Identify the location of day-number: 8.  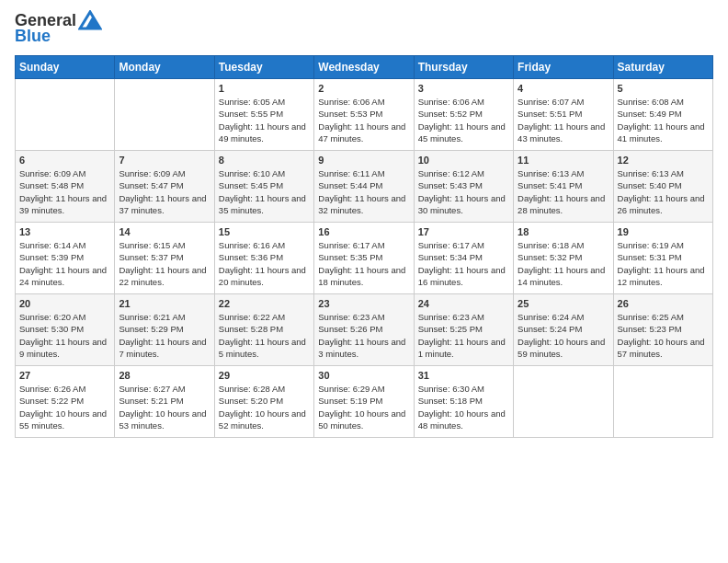
(265, 160).